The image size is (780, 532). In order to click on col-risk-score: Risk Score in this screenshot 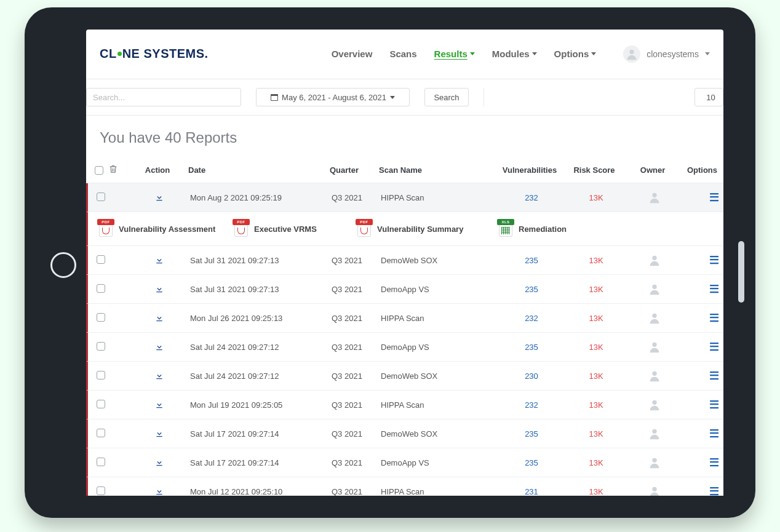, I will do `click(594, 170)`.